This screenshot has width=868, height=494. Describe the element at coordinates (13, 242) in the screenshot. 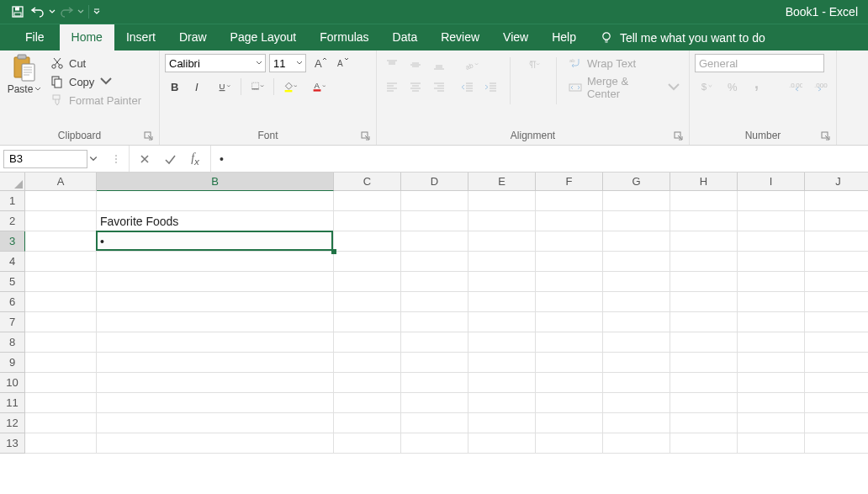

I see `row-header-3: 3` at that location.